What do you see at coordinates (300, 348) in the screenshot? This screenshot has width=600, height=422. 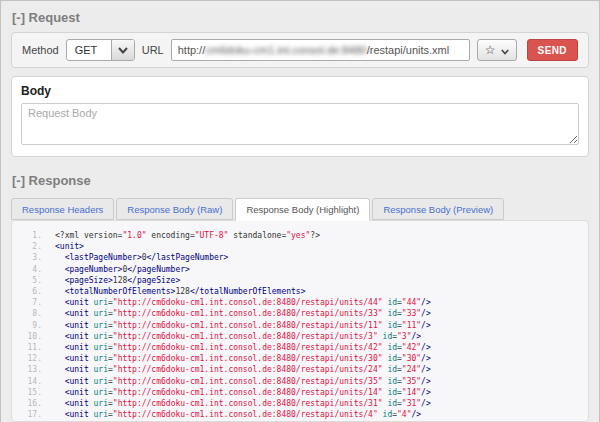 I see `code-line: 11. <unit uri="http://cm6doku-cm1.int.co…` at bounding box center [300, 348].